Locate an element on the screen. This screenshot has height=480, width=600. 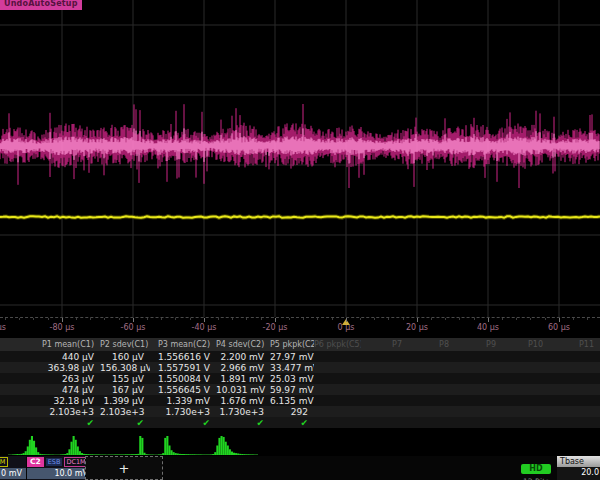
table-cell: 167 µV is located at coordinates (125, 390).